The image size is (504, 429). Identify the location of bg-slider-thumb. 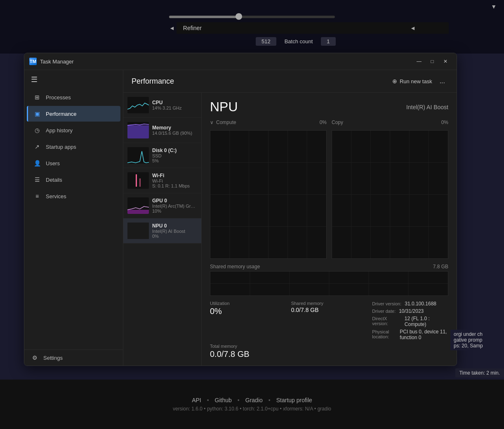
(239, 16).